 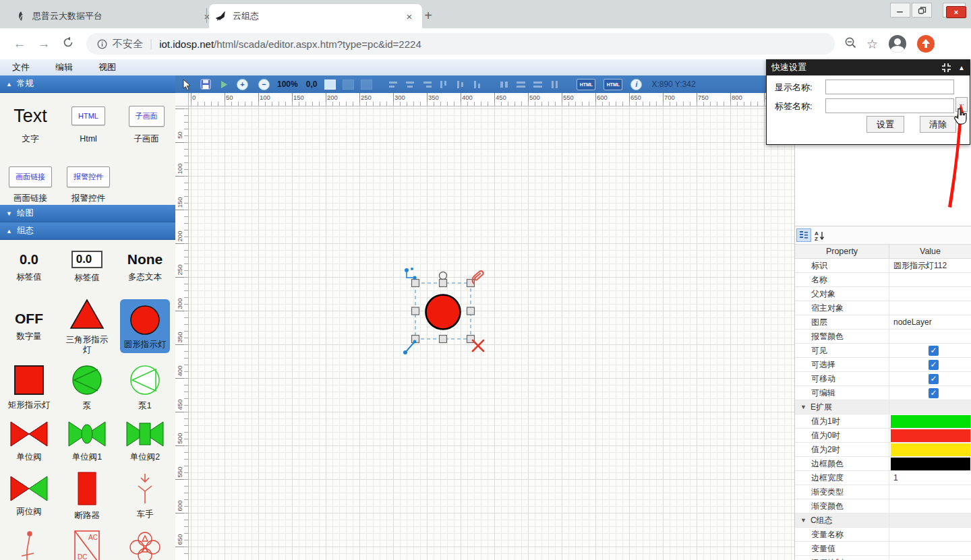 I want to click on menu-view: 视图, so click(x=107, y=67).